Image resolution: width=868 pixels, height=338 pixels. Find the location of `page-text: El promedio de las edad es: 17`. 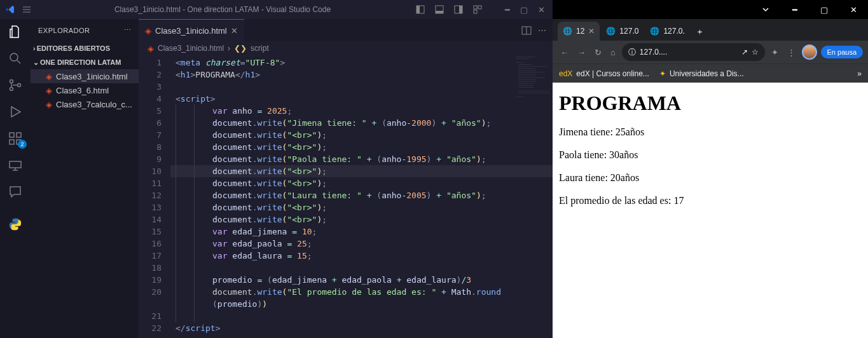

page-text: El promedio de las edad es: 17 is located at coordinates (710, 201).